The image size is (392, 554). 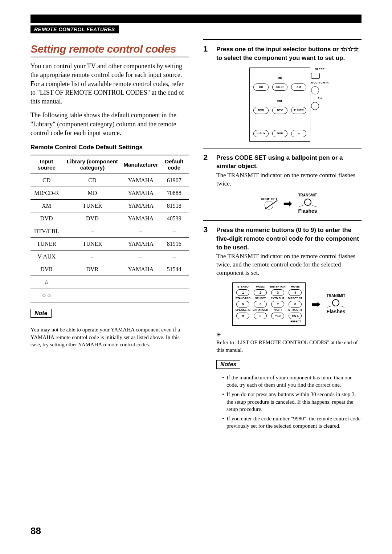 What do you see at coordinates (280, 134) in the screenshot?
I see `selector-button: DVR` at bounding box center [280, 134].